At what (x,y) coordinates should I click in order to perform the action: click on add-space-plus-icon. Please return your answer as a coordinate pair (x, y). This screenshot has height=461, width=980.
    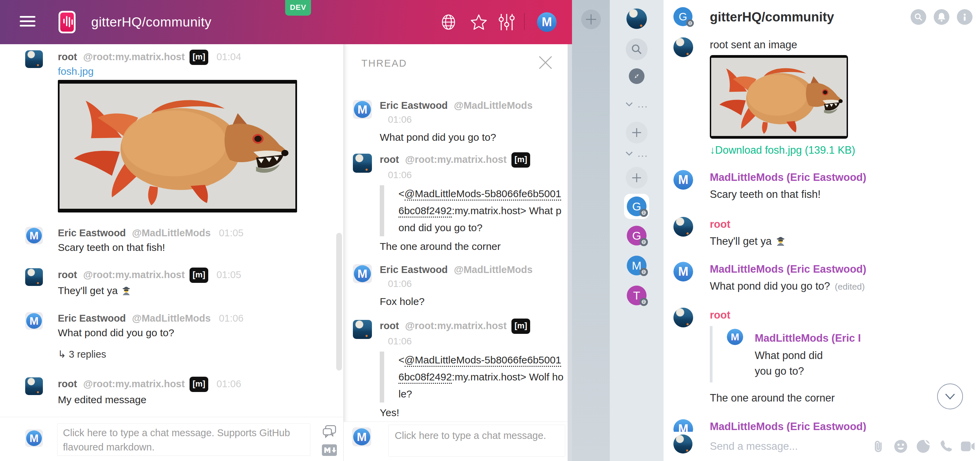
    Looking at the image, I should click on (637, 132).